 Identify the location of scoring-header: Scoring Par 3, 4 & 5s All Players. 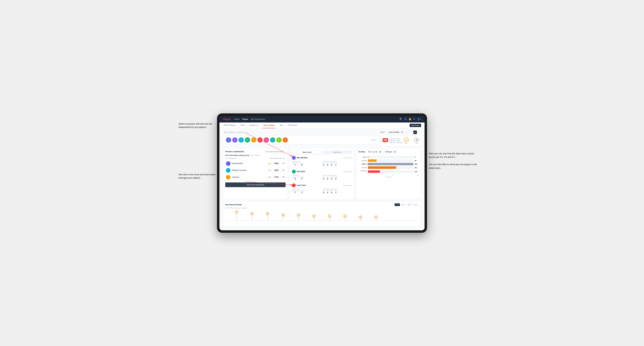
(388, 152).